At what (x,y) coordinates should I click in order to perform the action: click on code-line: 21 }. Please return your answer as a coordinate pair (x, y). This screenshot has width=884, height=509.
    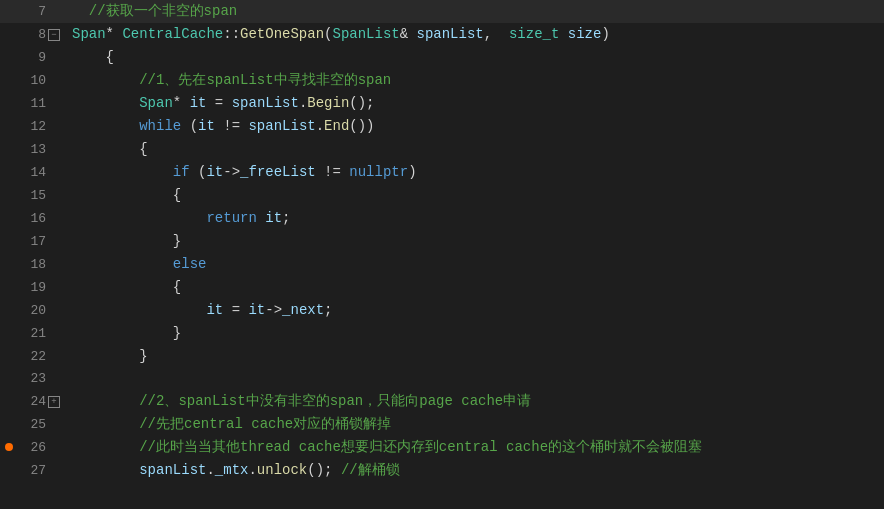
    Looking at the image, I should click on (442, 334).